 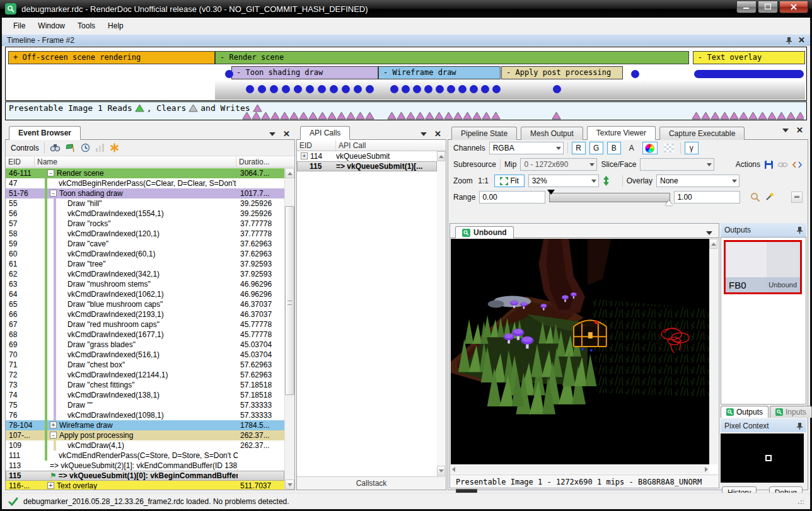 What do you see at coordinates (145, 193) in the screenshot?
I see `event-row: 51-76 Toon shading draw 1017.7...` at bounding box center [145, 193].